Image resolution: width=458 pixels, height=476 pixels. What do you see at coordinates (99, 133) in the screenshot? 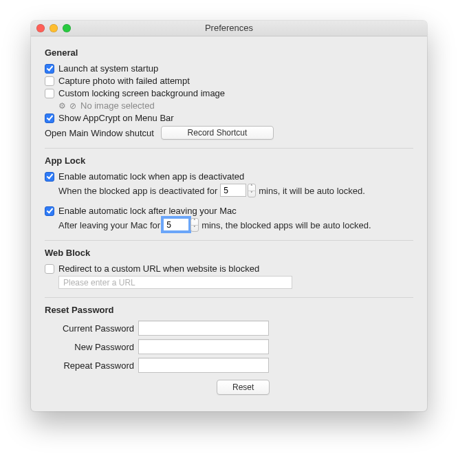
I see `label-open-main-shortcut: Open Main Window shutcut` at bounding box center [99, 133].